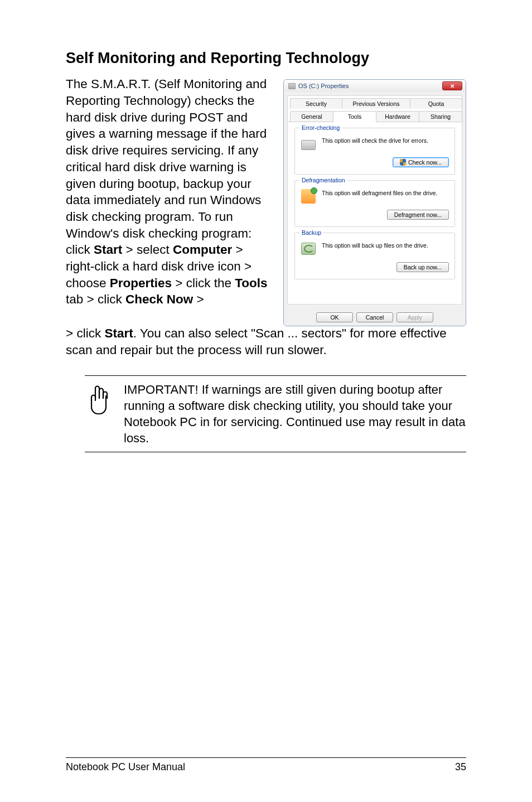  Describe the element at coordinates (96, 299) in the screenshot. I see `body-text-5: tab > click` at that location.